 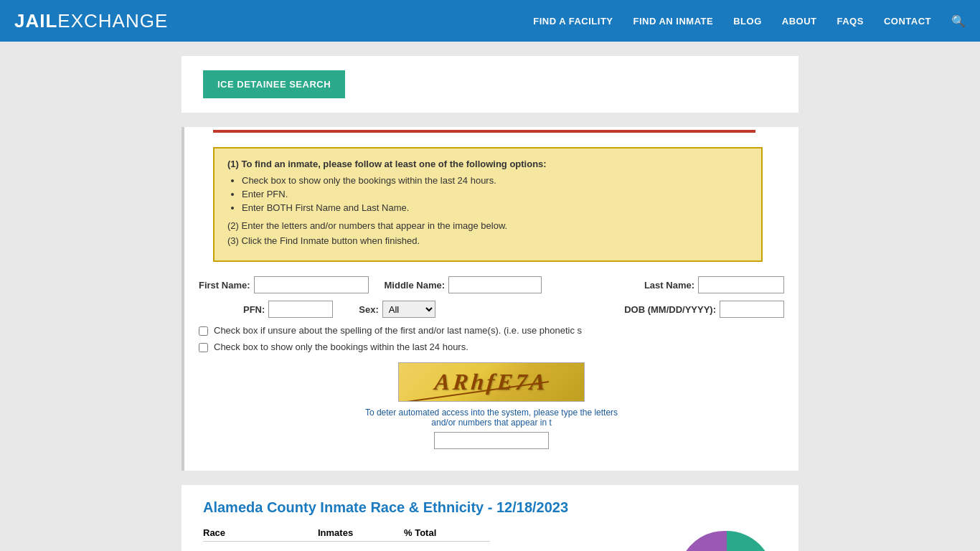 I want to click on instructions-box: (1) To find an inmate, please follow at …, so click(x=488, y=204).